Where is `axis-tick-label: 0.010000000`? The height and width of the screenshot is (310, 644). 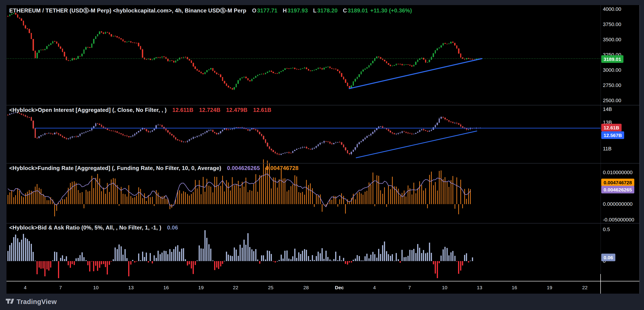
axis-tick-label: 0.010000000 is located at coordinates (618, 172).